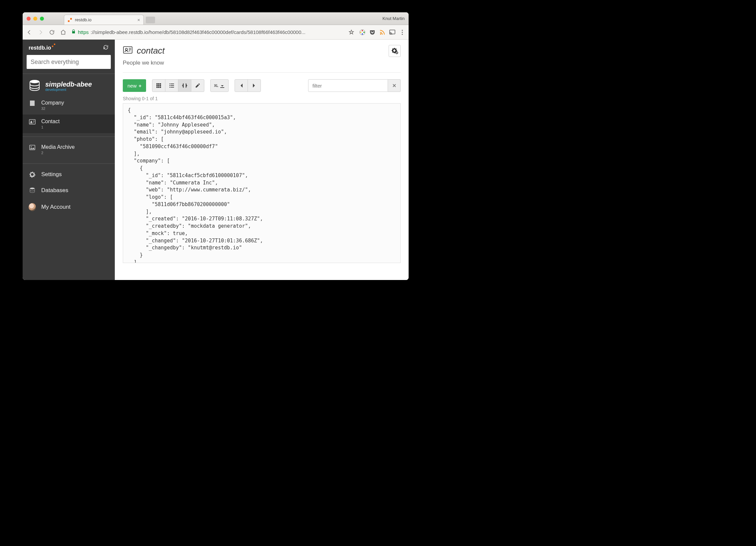 This screenshot has width=756, height=546. What do you see at coordinates (207, 32) in the screenshot?
I see `url-field: https ://simpledb-abee.restdb.io/home/db…` at bounding box center [207, 32].